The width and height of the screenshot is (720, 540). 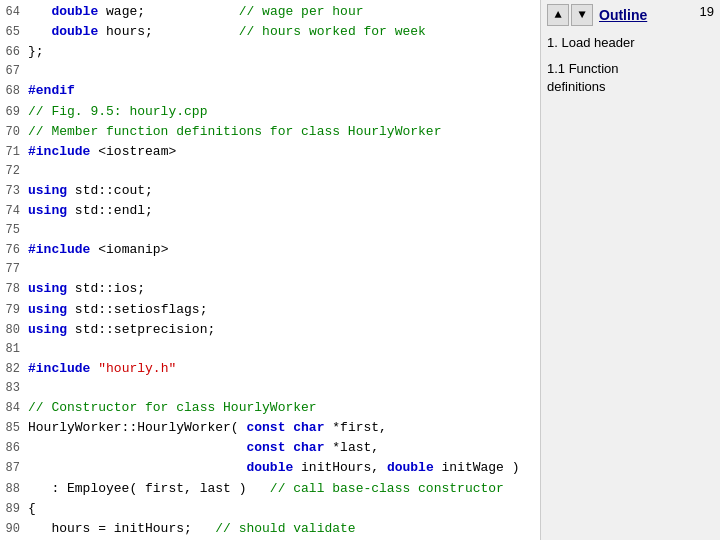 What do you see at coordinates (270, 91) in the screenshot?
I see `table-row: 68#endif` at bounding box center [270, 91].